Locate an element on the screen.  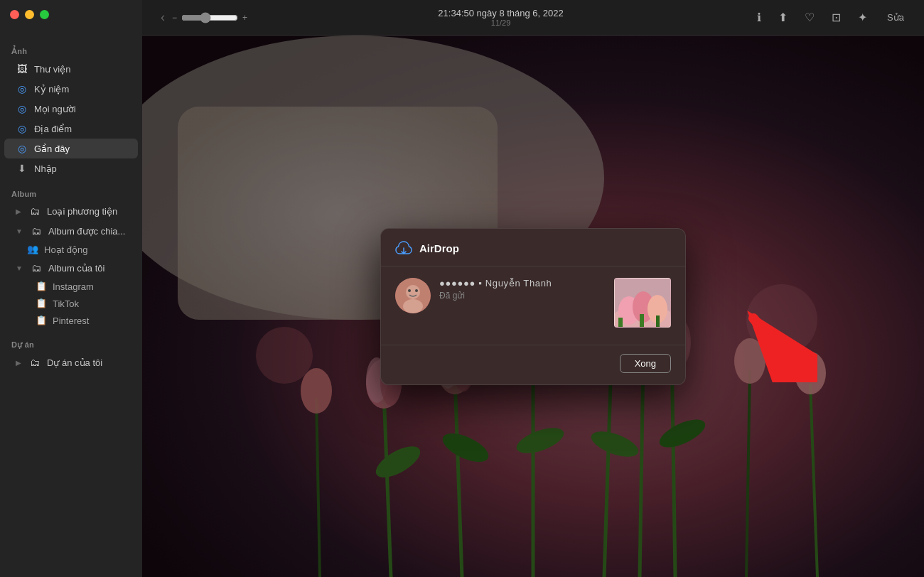
sidebar-item-album-duoc-chia: ▼ 🗂 Album được chia... is located at coordinates (71, 231).